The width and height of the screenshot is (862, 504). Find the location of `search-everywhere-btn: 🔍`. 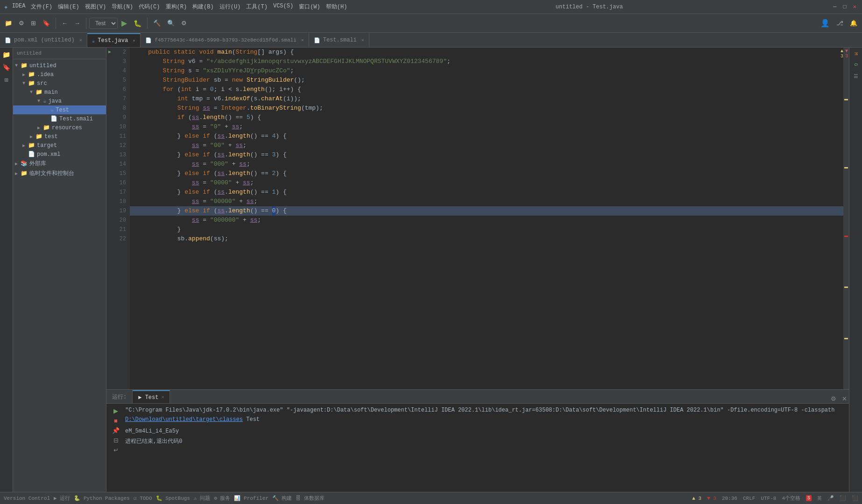

search-everywhere-btn: 🔍 is located at coordinates (171, 23).